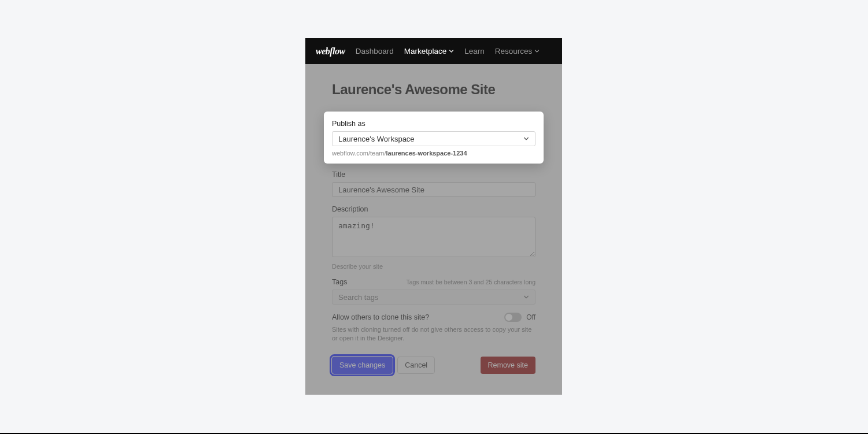  What do you see at coordinates (434, 184) in the screenshot?
I see `title-field-group: Title` at bounding box center [434, 184].